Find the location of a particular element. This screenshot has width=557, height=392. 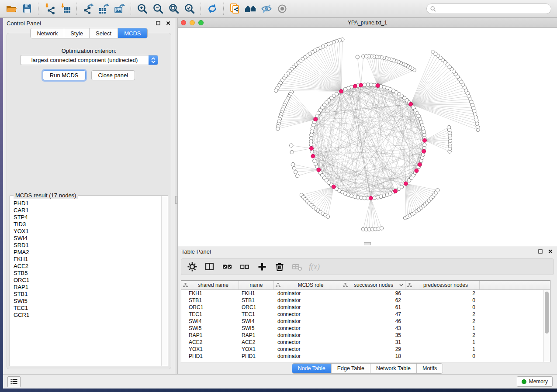

window-minimize-icon is located at coordinates (192, 23).